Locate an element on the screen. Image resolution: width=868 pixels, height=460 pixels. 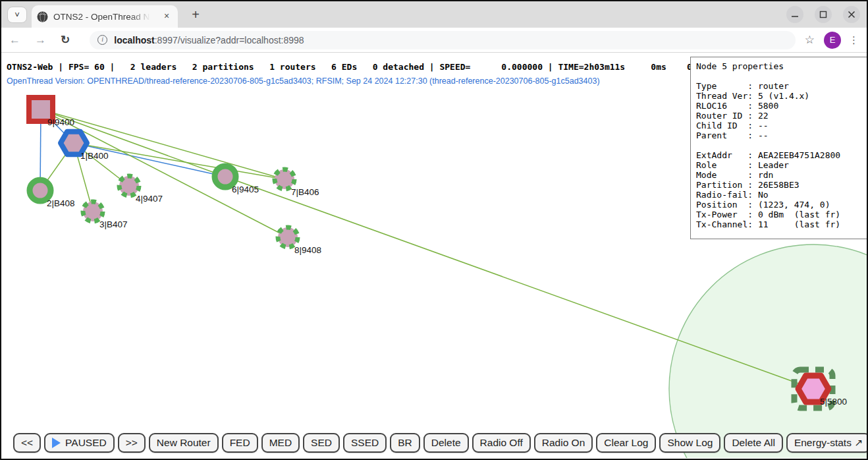
node-property-line: Type : router is located at coordinates (778, 86).